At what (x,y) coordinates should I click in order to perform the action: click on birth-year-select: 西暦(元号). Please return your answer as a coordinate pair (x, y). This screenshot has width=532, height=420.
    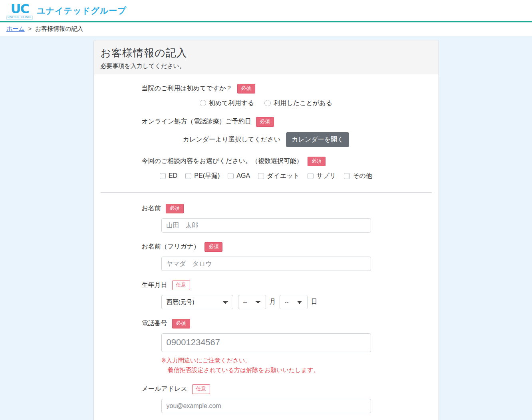
    Looking at the image, I should click on (197, 302).